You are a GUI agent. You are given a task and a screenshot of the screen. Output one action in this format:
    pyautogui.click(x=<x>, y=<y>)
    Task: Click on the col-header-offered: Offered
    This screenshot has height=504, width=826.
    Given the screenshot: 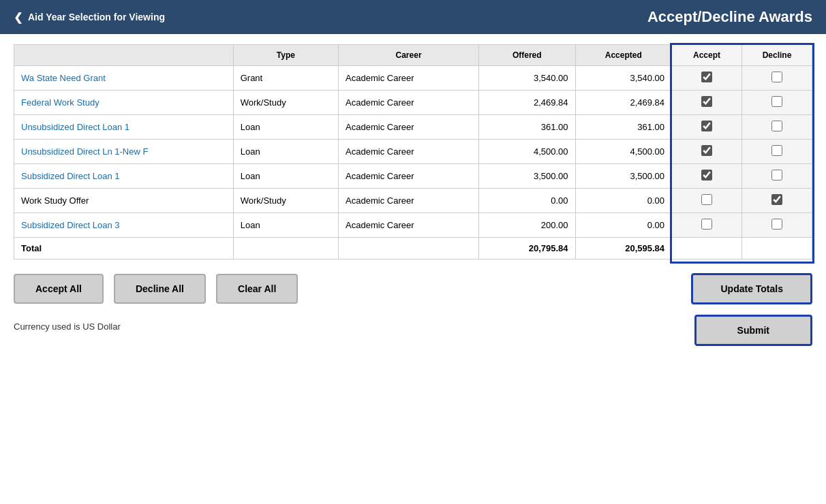 What is the action you would take?
    pyautogui.click(x=527, y=56)
    